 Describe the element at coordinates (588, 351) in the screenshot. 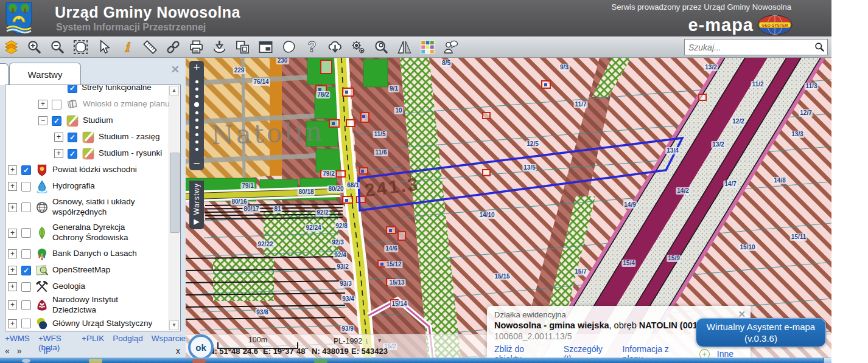

I see `popup-link-szczeg-y-i-: Szczegóły (I)` at that location.